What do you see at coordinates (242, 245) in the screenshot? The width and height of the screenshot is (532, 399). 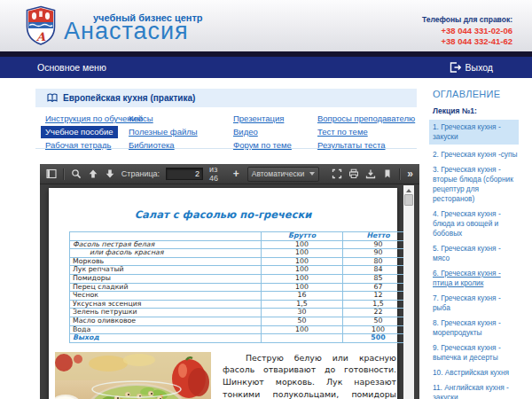 I see `table-row: Фасоль пестрая белая10090` at bounding box center [242, 245].